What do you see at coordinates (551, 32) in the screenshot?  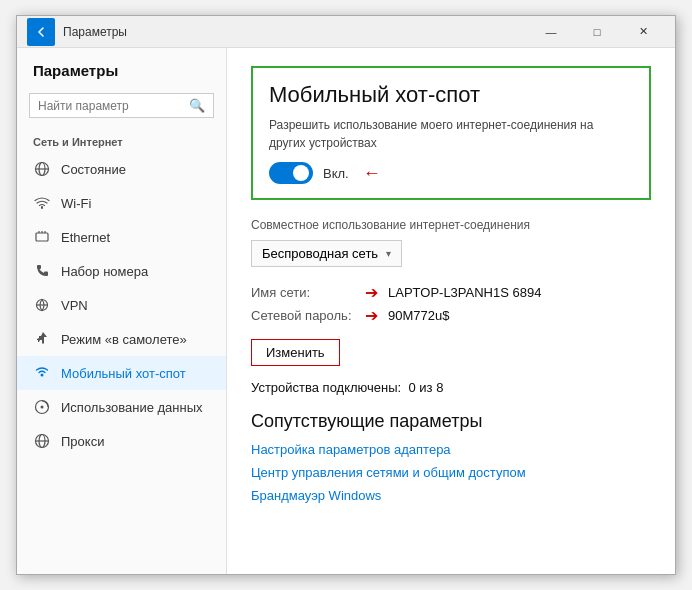 I see `minimize-button: —` at bounding box center [551, 32].